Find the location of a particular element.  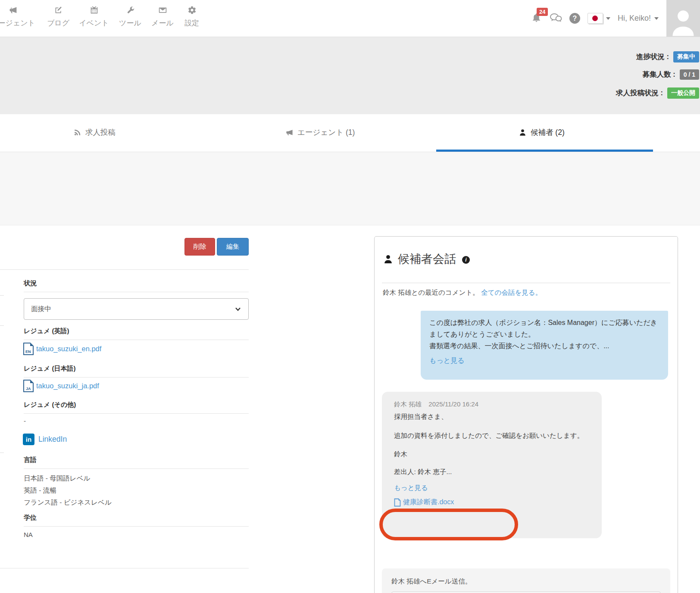

edit-button: 編集 is located at coordinates (233, 247).